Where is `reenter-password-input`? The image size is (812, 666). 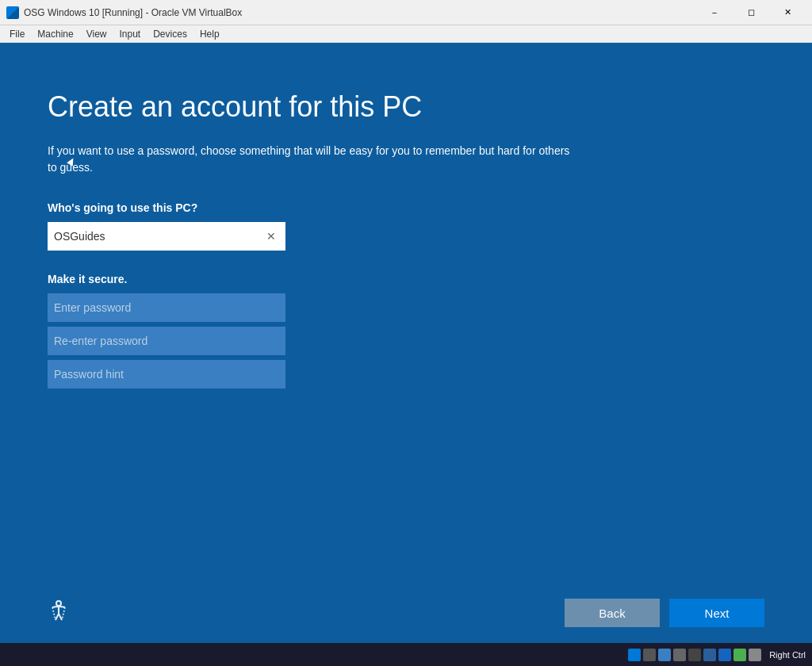 reenter-password-input is located at coordinates (167, 341).